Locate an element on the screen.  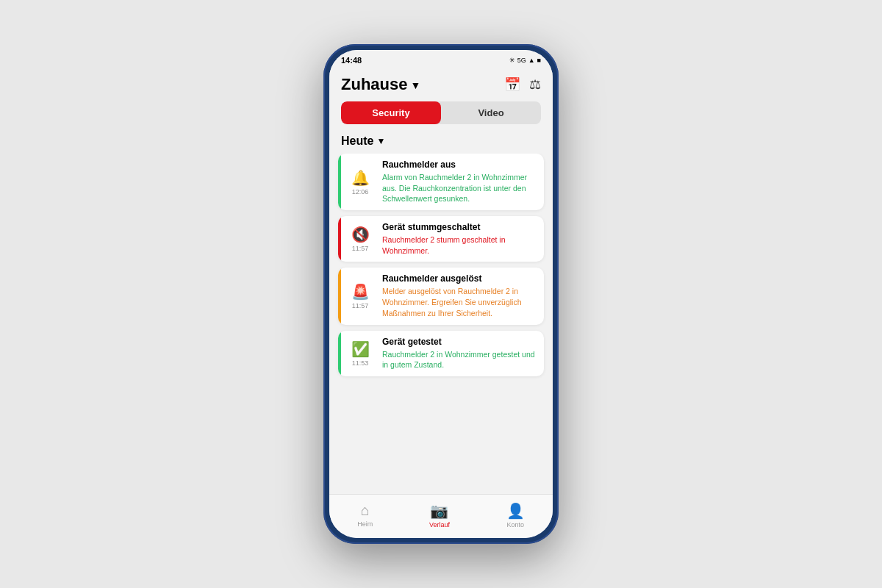
tab-security: Security is located at coordinates (391, 113).